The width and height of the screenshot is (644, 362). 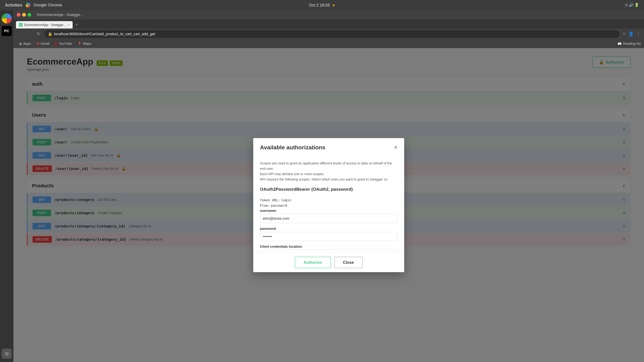 What do you see at coordinates (279, 205) in the screenshot?
I see `flow-value: password` at bounding box center [279, 205].